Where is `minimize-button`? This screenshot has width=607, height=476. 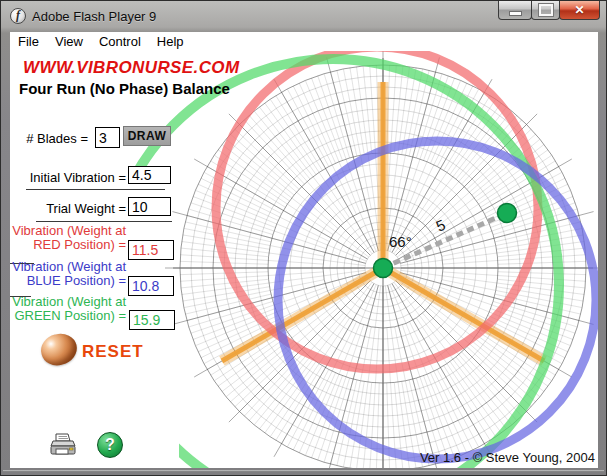
minimize-button is located at coordinates (515, 10).